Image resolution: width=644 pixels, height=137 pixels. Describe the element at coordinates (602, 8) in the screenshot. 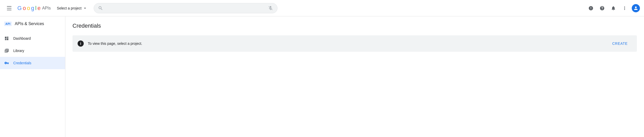

I see `help-button` at that location.